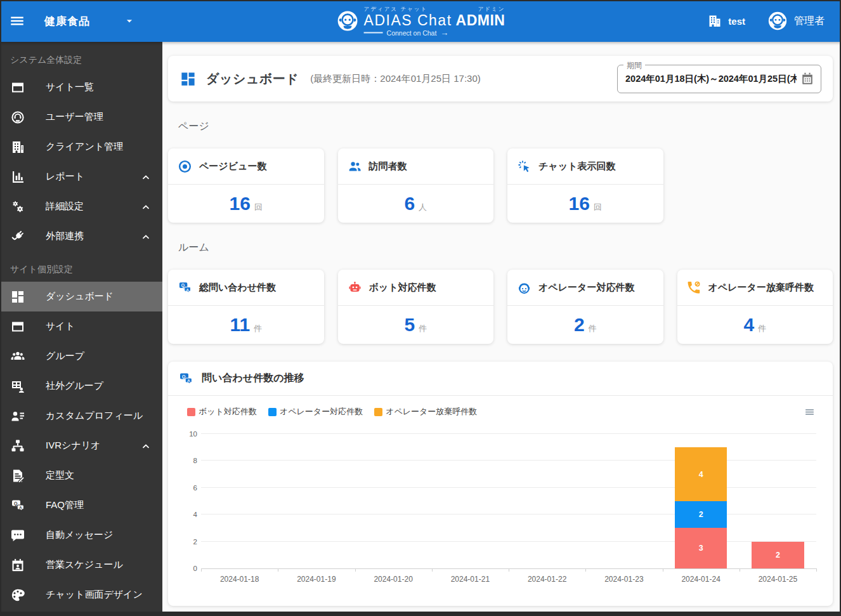  I want to click on sidebar-item-template-text: 定型文, so click(81, 476).